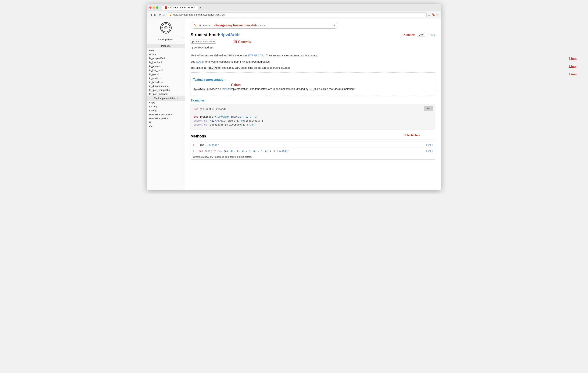 This screenshot has width=588, height=373. I want to click on examples-header: Examples, so click(313, 101).